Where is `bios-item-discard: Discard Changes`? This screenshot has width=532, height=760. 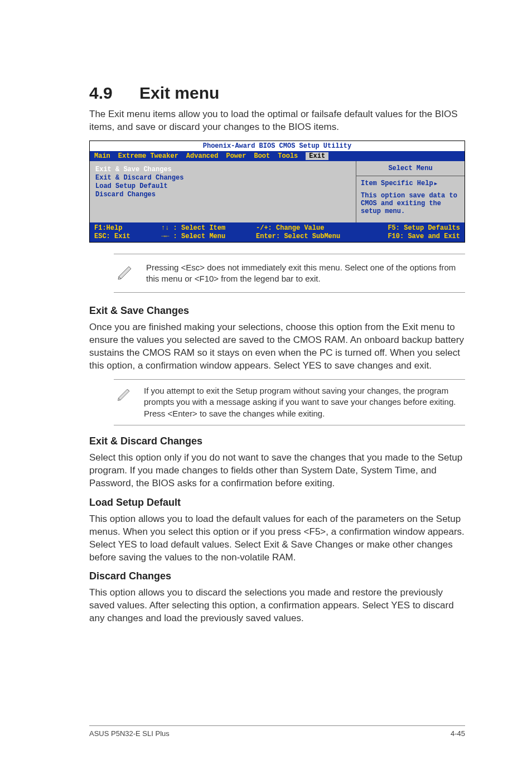 bios-item-discard: Discard Changes is located at coordinates (223, 195).